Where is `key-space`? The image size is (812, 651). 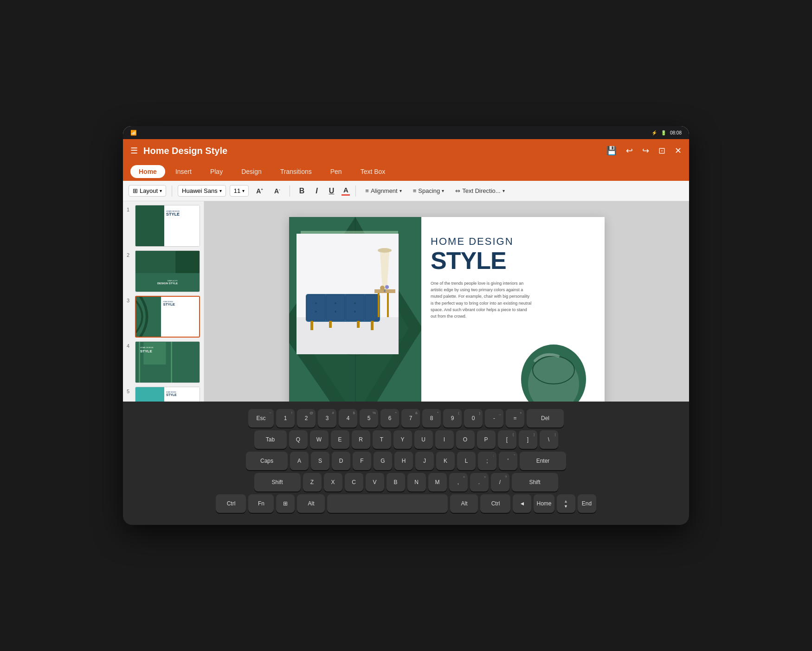
key-space is located at coordinates (387, 504).